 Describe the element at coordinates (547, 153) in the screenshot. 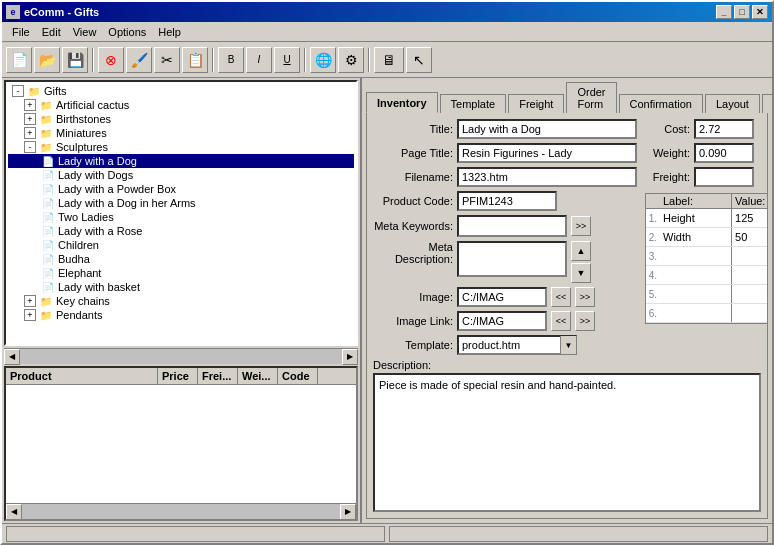

I see `page-title-input` at that location.